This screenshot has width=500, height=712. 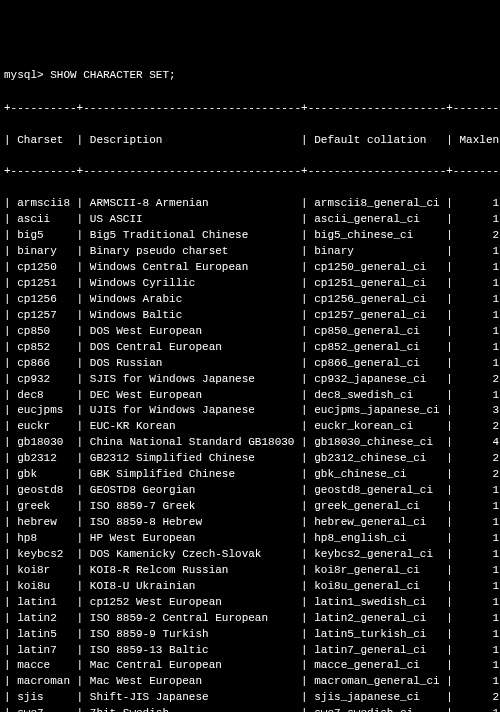 What do you see at coordinates (250, 619) in the screenshot?
I see `table-row: | latin2 | ISO 8859-2 Central European |…` at bounding box center [250, 619].